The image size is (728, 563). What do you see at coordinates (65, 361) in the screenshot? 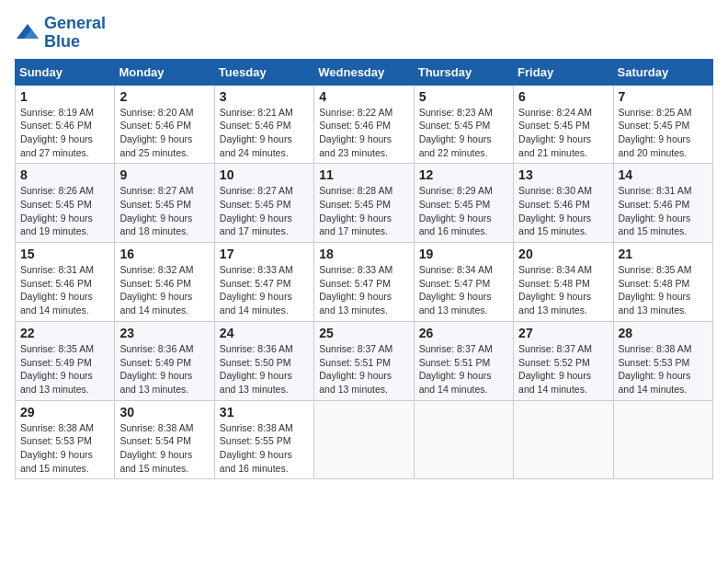
I see `calendar-cell: 22Sunrise: 8:35 AMSunset: 5:49 PMDayligh…` at bounding box center [65, 361].